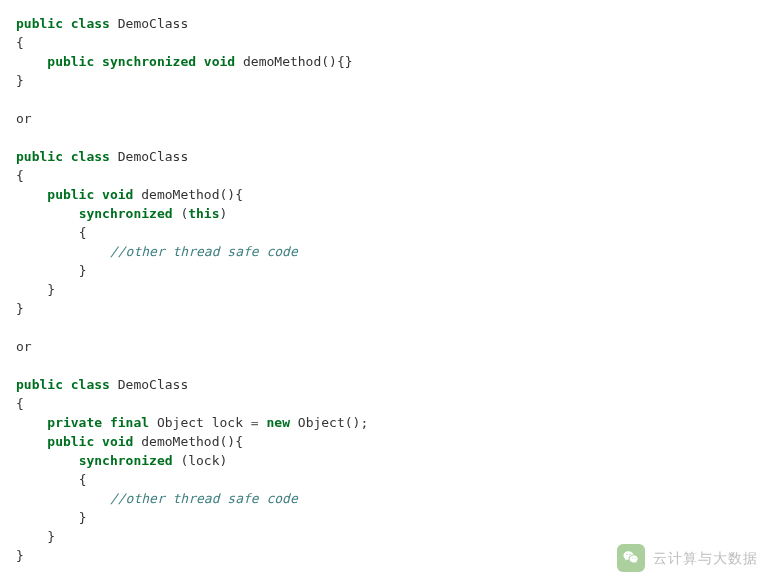  I want to click on kw-new: new, so click(278, 422).